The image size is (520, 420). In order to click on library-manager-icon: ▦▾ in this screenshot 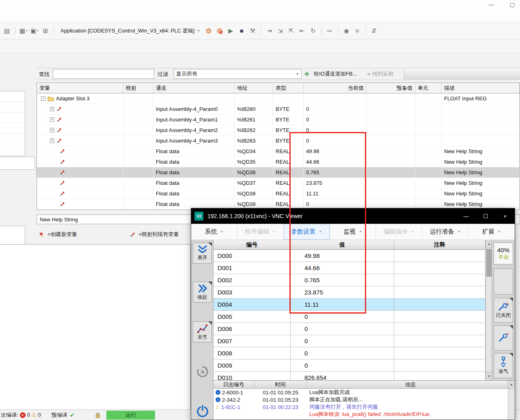, I will do `click(24, 31)`.